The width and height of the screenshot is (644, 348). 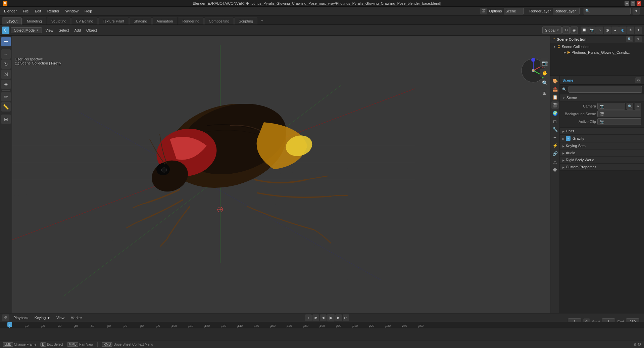 I want to click on props-search-input, so click(x=605, y=89).